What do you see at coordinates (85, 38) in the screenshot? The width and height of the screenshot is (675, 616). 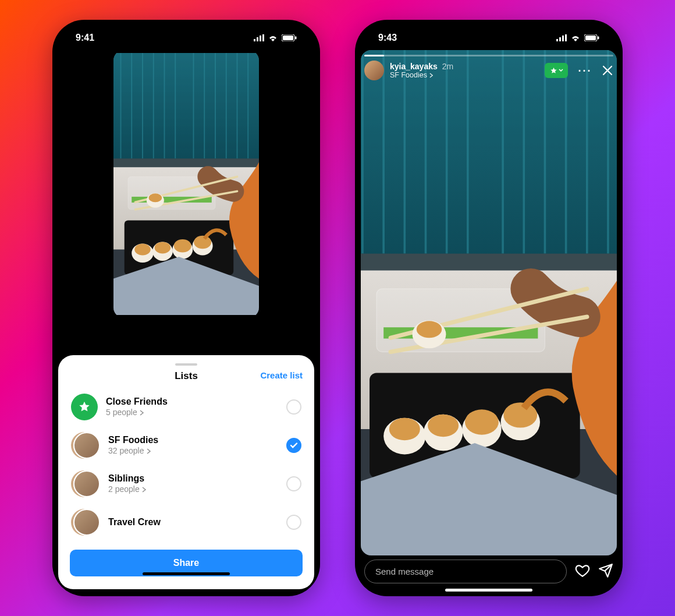 I see `status-time: 9:41` at bounding box center [85, 38].